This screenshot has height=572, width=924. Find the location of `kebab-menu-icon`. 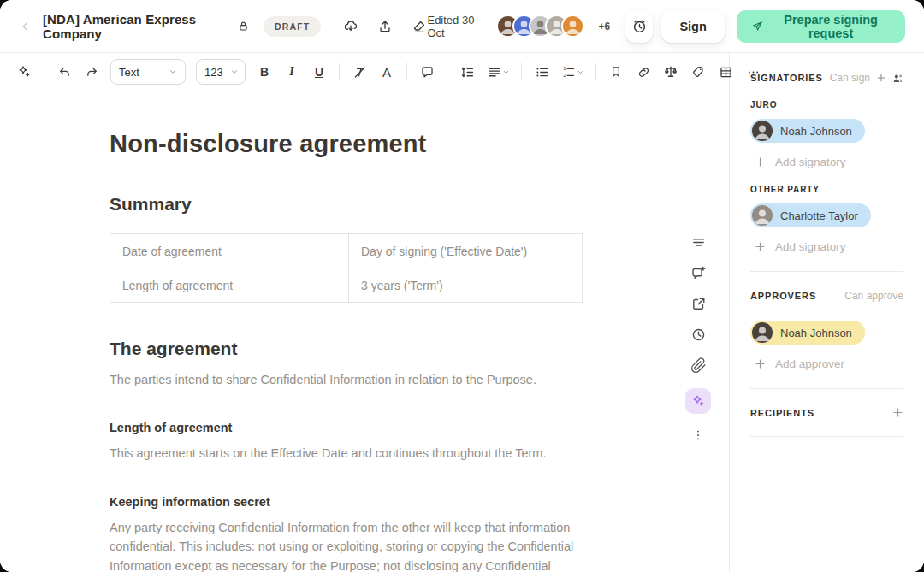

kebab-menu-icon is located at coordinates (698, 435).